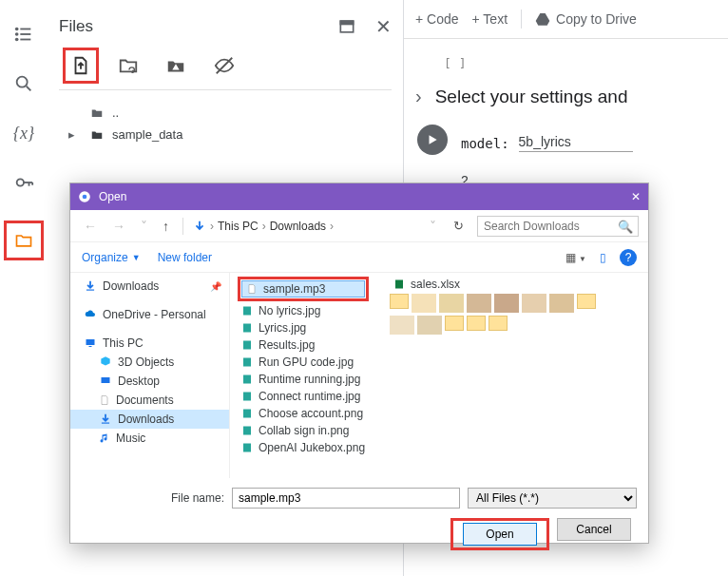  Describe the element at coordinates (128, 66) in the screenshot. I see `refresh-folder-icon` at that location.